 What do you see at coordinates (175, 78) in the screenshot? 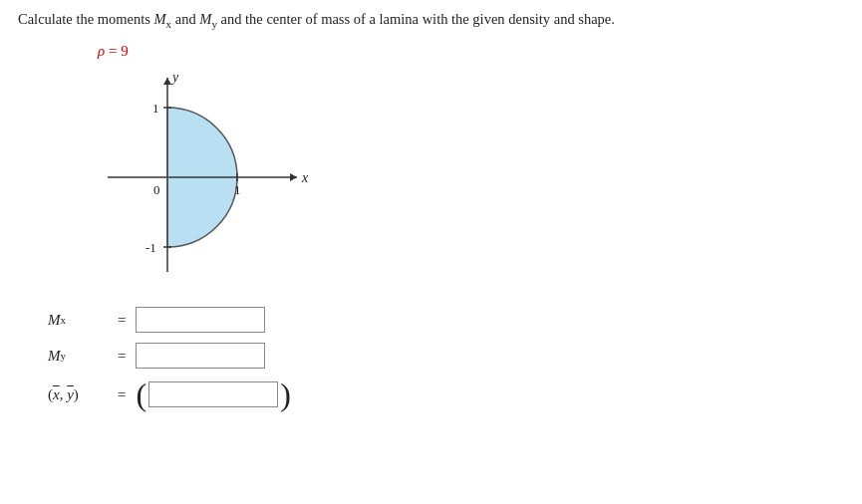
I see `y-axis-label: y` at bounding box center [175, 78].